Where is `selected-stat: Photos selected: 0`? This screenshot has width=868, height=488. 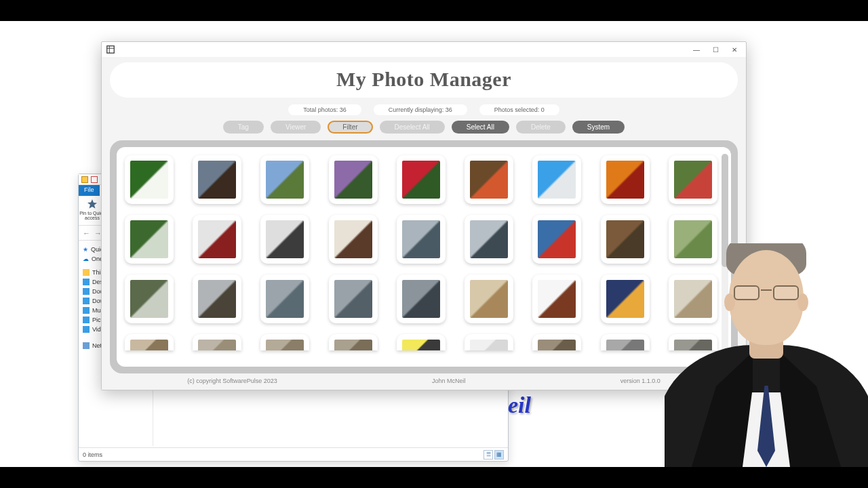 selected-stat: Photos selected: 0 is located at coordinates (519, 110).